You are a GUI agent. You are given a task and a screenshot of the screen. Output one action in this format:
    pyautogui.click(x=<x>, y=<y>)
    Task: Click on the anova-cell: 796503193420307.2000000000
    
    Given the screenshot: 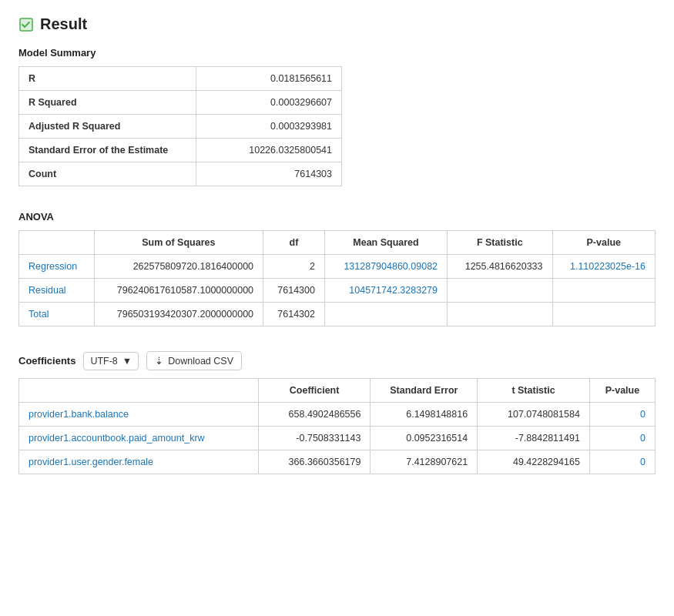 What is the action you would take?
    pyautogui.click(x=179, y=314)
    